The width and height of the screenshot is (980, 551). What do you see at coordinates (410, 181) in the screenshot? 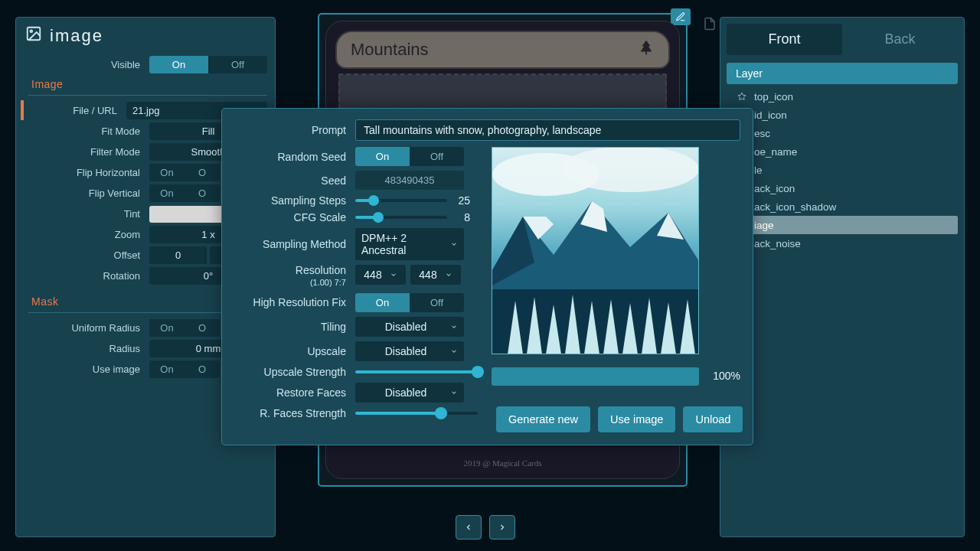
I see `seed-value: 483490435` at bounding box center [410, 181].